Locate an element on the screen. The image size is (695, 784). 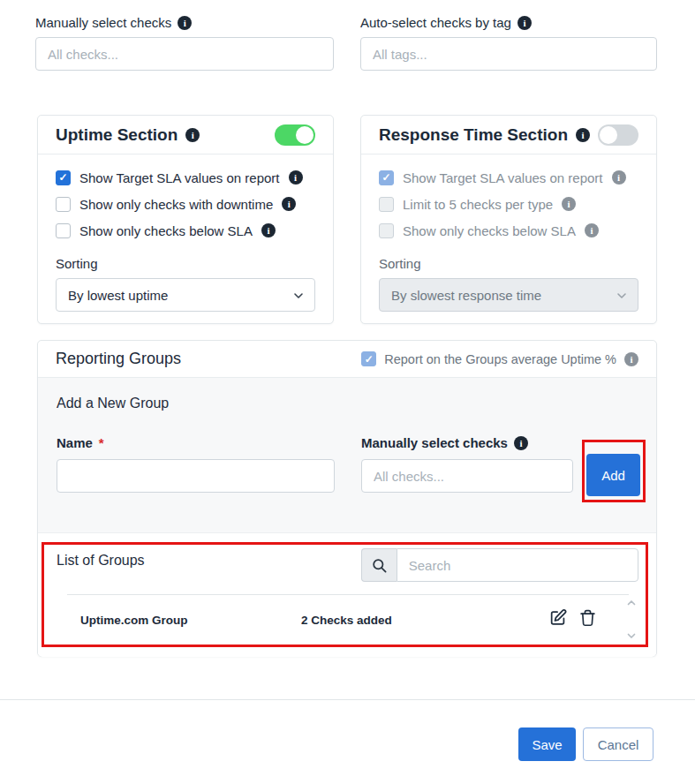
add-new-group-heading: Add a New Group is located at coordinates (113, 403).